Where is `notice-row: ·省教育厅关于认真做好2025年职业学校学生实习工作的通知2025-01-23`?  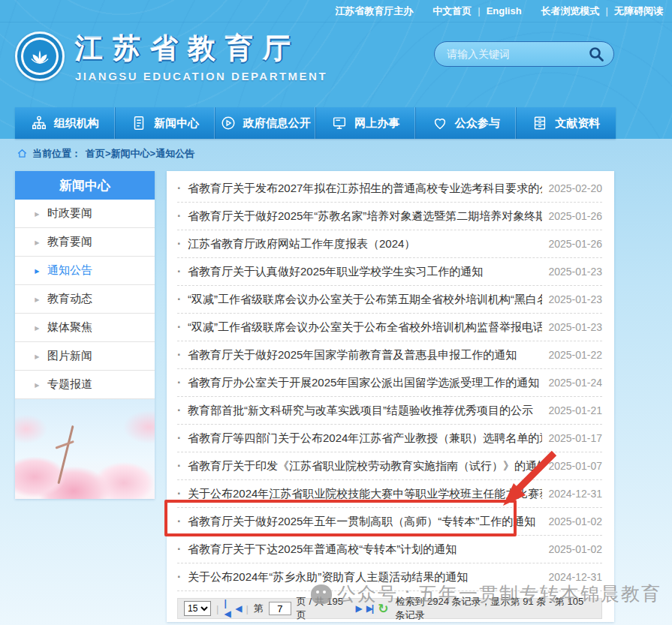
notice-row: ·省教育厅关于认真做好2025年职业学校学生实习工作的通知2025-01-23 is located at coordinates (390, 272).